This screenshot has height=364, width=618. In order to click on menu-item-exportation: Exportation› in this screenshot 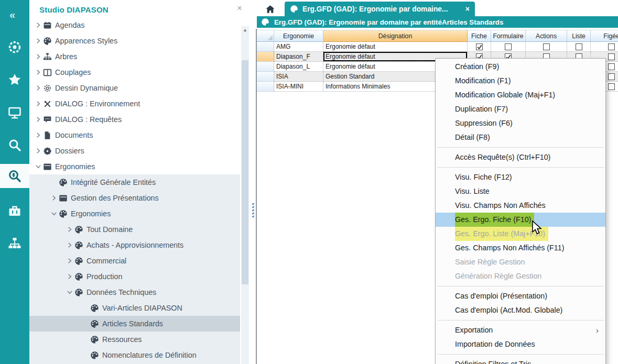, I will do `click(521, 330)`.